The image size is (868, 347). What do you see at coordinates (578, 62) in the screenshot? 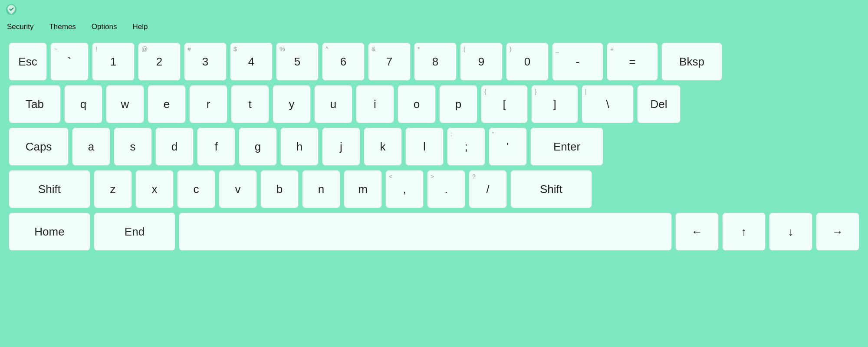
I see `key--: _-` at bounding box center [578, 62].